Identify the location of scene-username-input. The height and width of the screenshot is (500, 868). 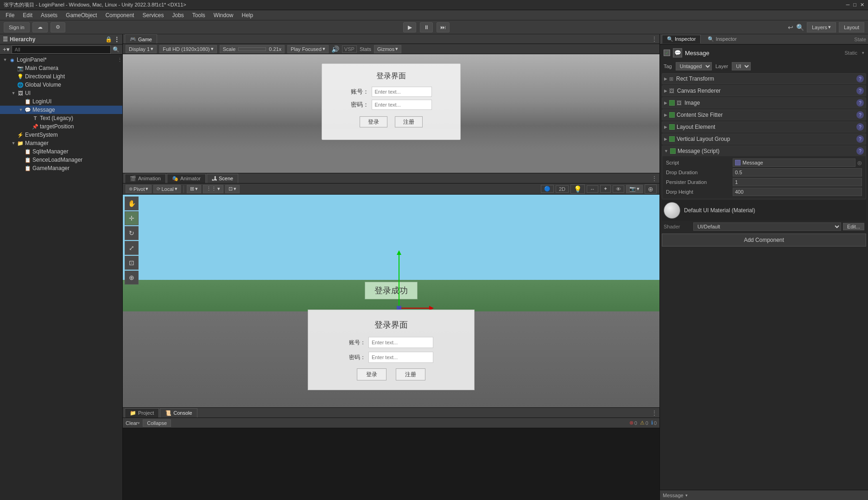
(401, 342).